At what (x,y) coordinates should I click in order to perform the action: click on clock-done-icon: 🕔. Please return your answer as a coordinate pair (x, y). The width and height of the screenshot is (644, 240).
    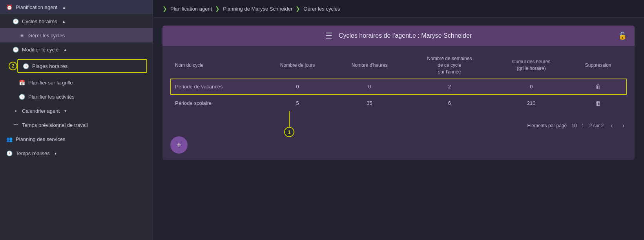
    Looking at the image, I should click on (9, 153).